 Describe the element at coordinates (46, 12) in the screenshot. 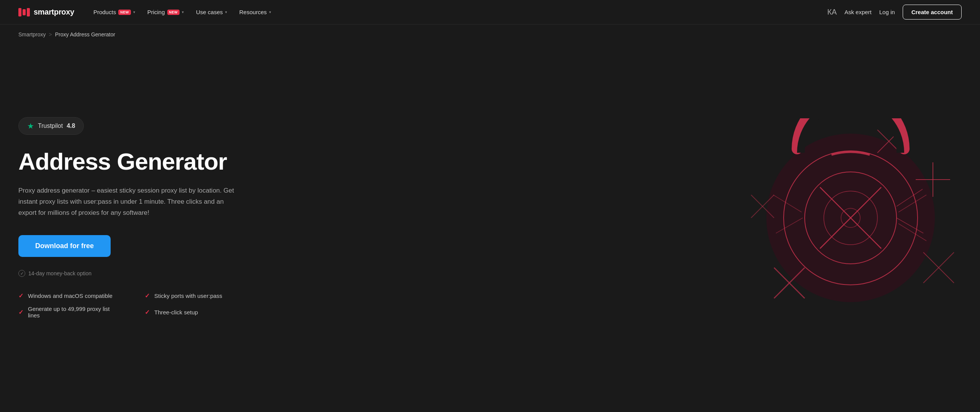

I see `logo: smartproxy` at that location.